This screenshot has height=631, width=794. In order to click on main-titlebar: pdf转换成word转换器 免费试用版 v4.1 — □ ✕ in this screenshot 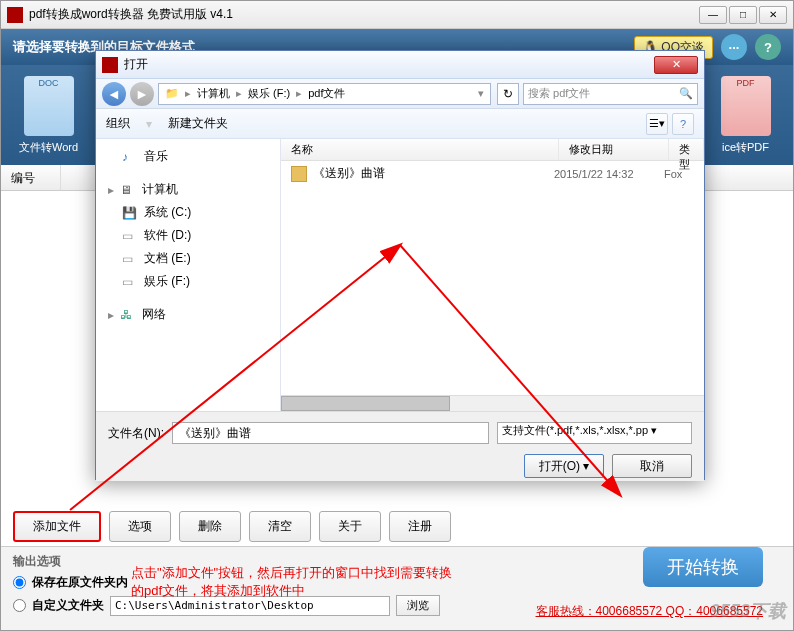, I will do `click(397, 15)`.